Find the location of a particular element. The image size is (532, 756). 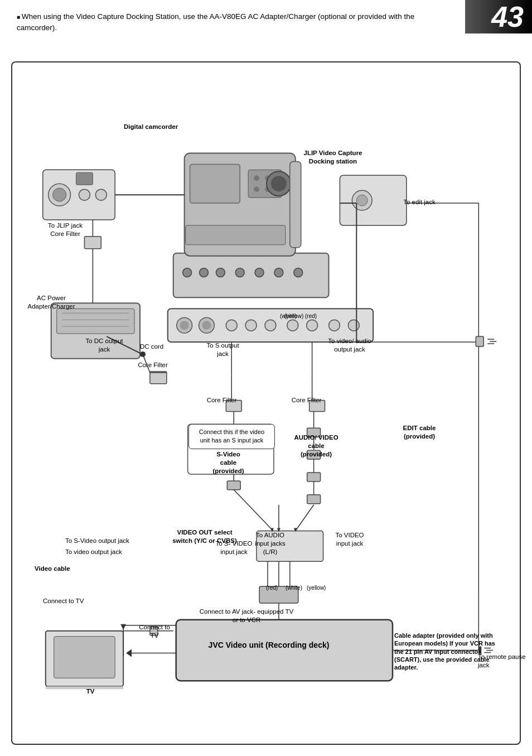

label-to-video-input: To VIDEO input jack is located at coordinates (350, 540).